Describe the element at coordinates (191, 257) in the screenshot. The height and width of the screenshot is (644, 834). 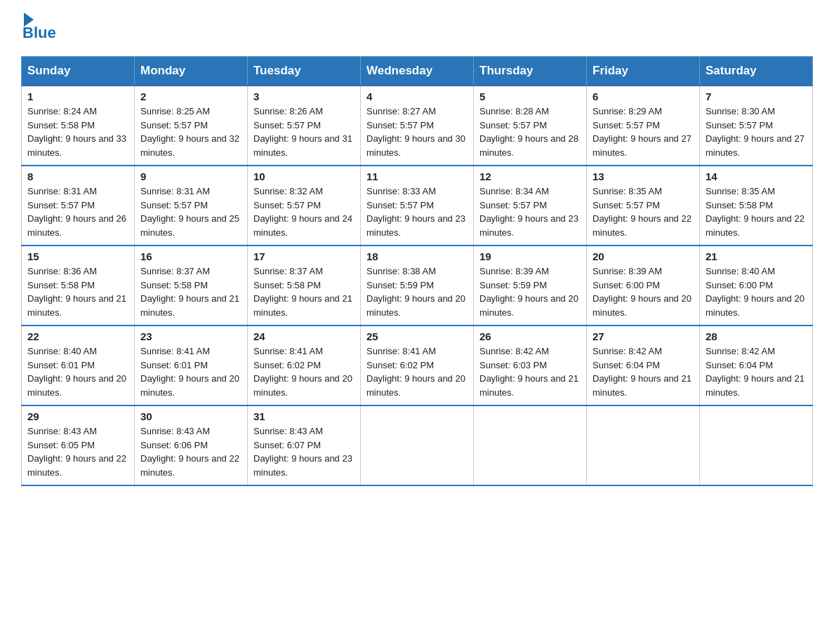
I see `day-number: 16` at that location.